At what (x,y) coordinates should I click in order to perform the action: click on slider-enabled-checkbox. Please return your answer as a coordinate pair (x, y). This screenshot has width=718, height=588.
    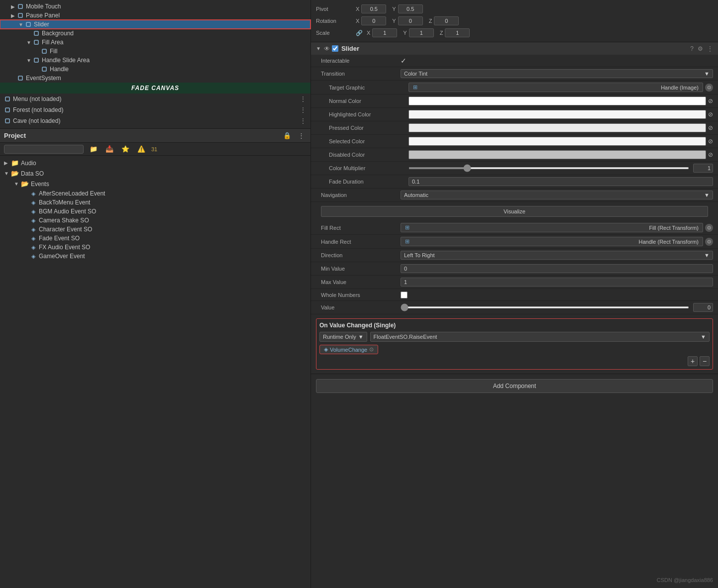
    Looking at the image, I should click on (335, 49).